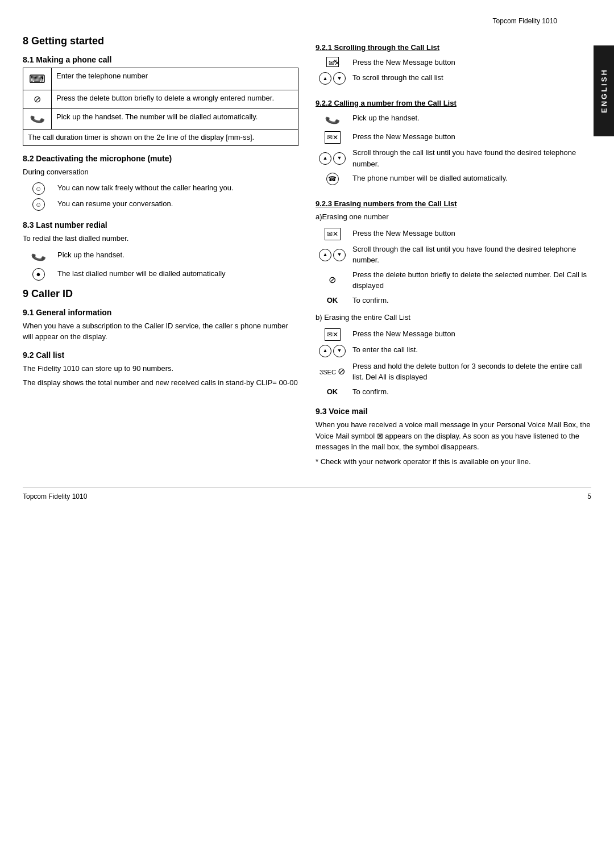 This screenshot has height=868, width=614. Describe the element at coordinates (160, 332) in the screenshot. I see `section91-text: When you have a subscription to the Call…` at that location.